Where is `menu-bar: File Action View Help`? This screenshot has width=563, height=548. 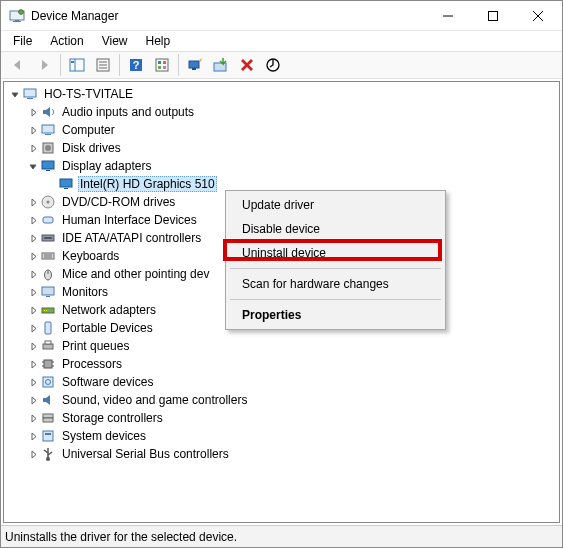 menu-bar: File Action View Help is located at coordinates (282, 41).